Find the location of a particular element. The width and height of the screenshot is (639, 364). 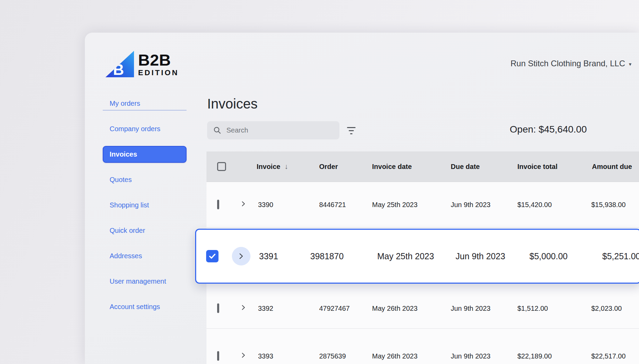

search-bar is located at coordinates (273, 130).